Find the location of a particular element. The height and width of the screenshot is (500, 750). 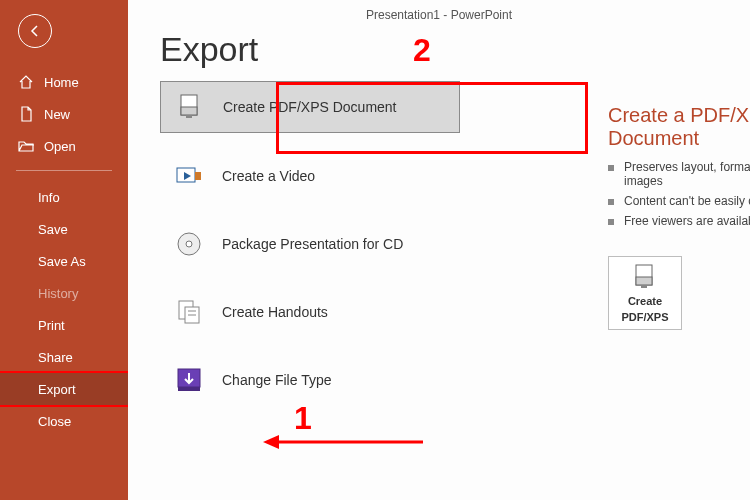

sidebar-item-label: Save As is located at coordinates (62, 262).